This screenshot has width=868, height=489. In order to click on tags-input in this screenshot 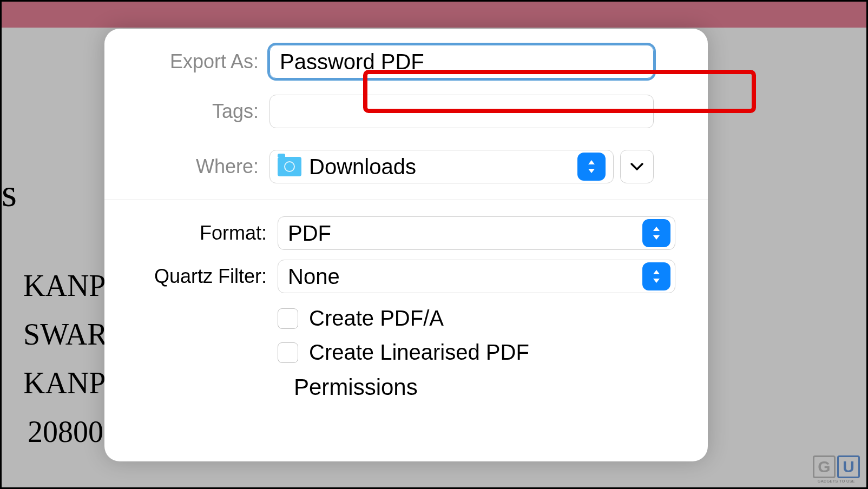, I will do `click(462, 111)`.